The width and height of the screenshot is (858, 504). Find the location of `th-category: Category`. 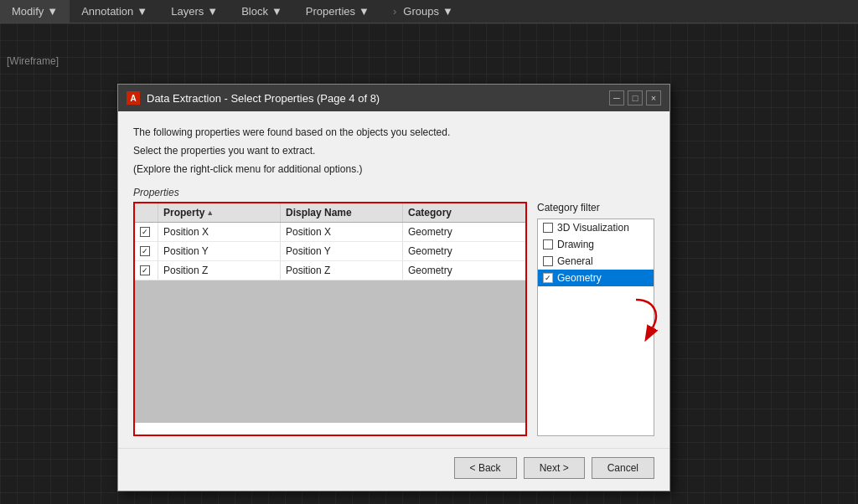

th-category: Category is located at coordinates (464, 213).